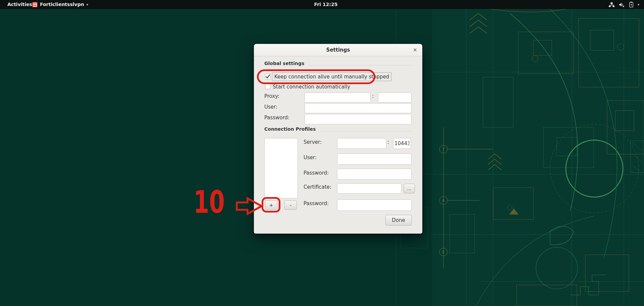 This screenshot has width=644, height=306. Describe the element at coordinates (290, 205) in the screenshot. I see `remove-profile-button: -` at that location.